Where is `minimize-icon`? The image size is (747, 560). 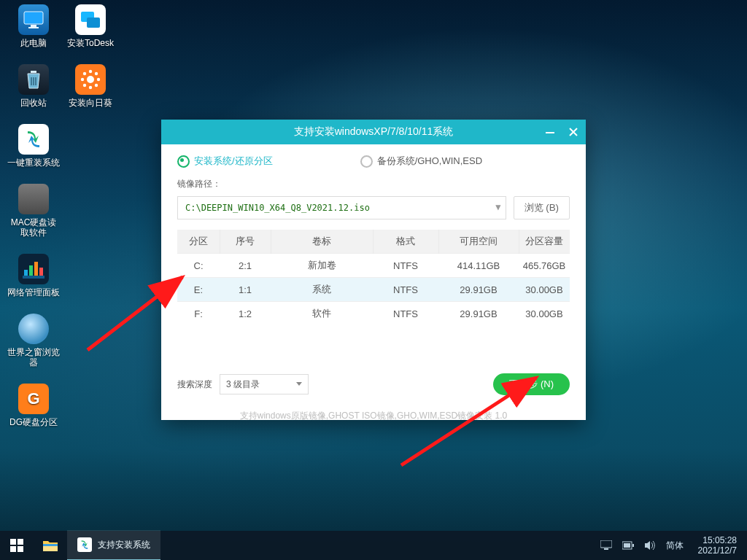
minimize-icon is located at coordinates (550, 132).